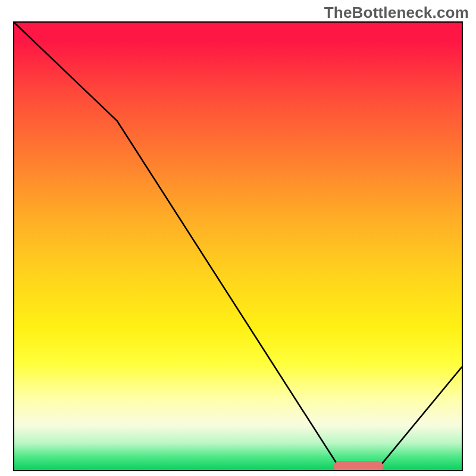  What do you see at coordinates (358, 466) in the screenshot?
I see `optimal-range-marker` at bounding box center [358, 466].